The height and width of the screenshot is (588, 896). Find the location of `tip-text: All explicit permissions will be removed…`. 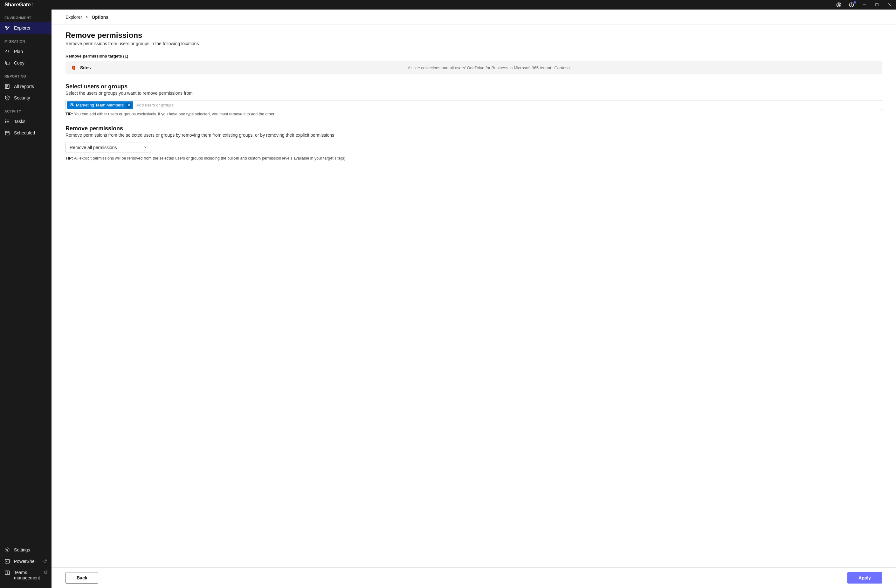

tip-text: All explicit permissions will be removed… is located at coordinates (210, 158).